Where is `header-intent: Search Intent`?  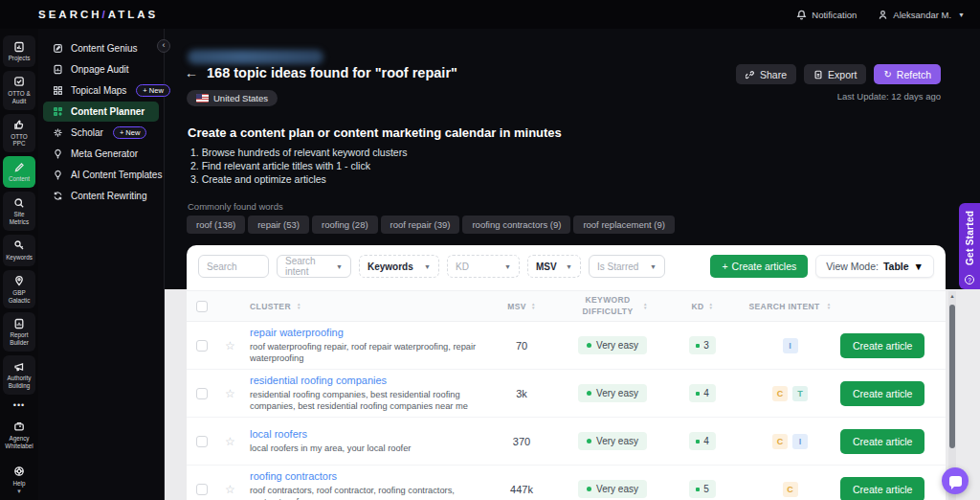 header-intent: Search Intent is located at coordinates (784, 307).